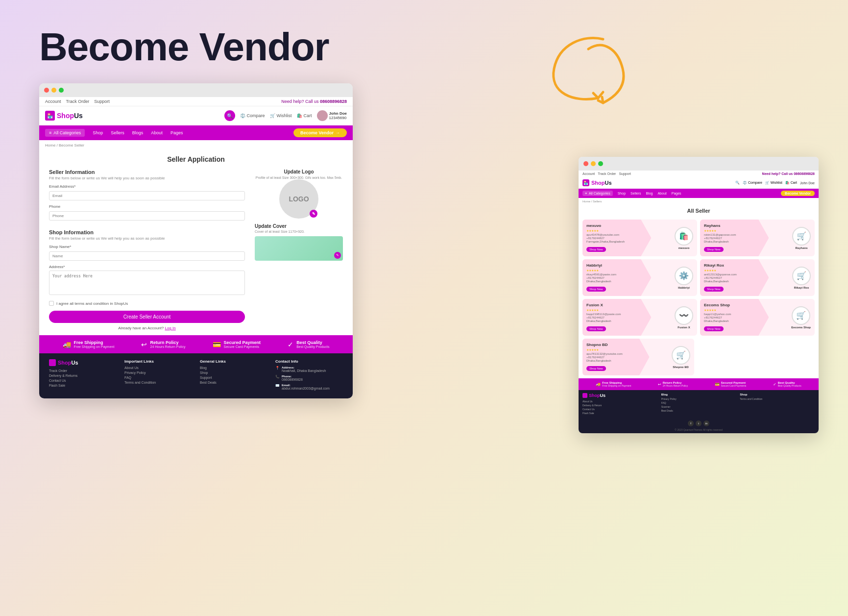 The height and width of the screenshot is (616, 848). I want to click on seller-avatar-circle: ⚙️, so click(684, 276).